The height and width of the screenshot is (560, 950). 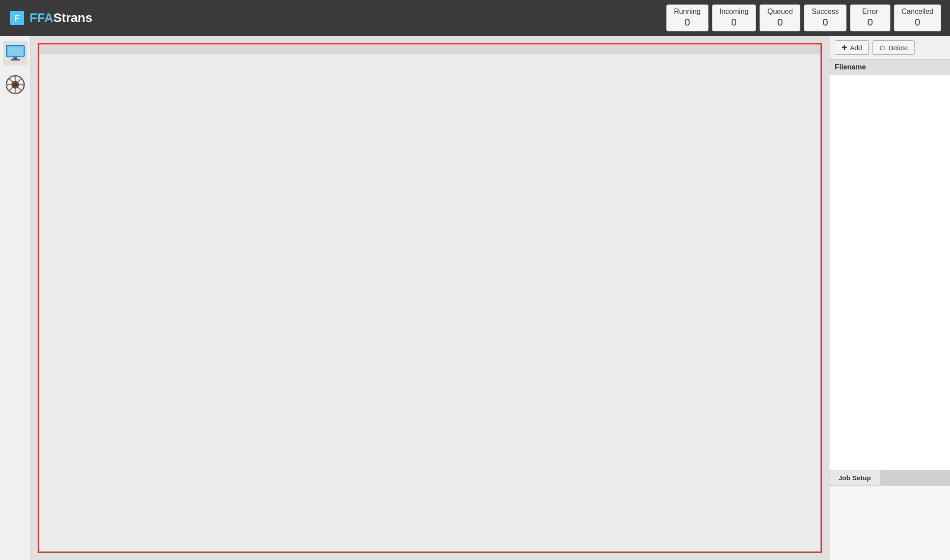 What do you see at coordinates (334, 18) in the screenshot?
I see `logo-area: F FFAStrans` at bounding box center [334, 18].